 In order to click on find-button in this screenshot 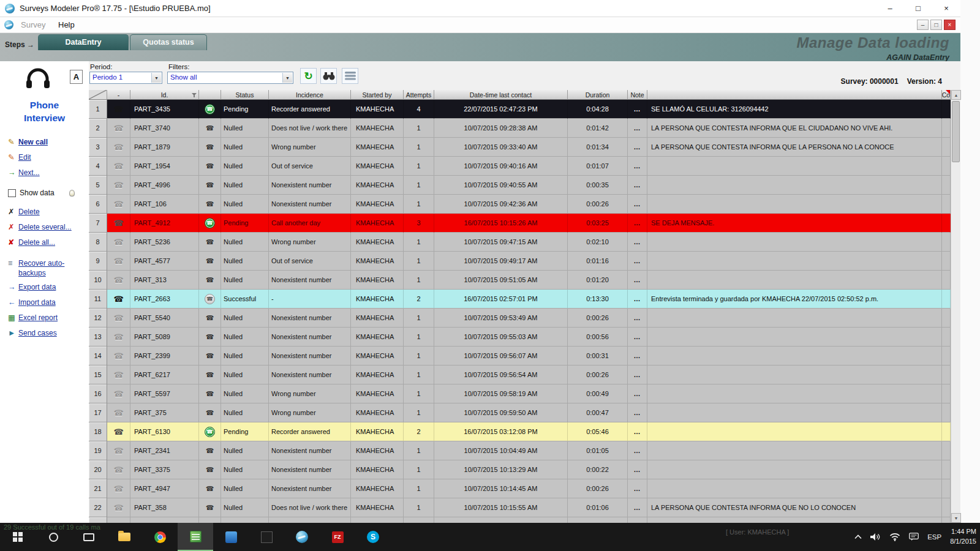, I will do `click(328, 76)`.